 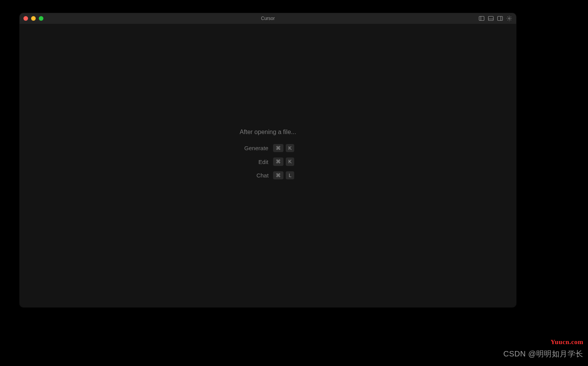 I want to click on toggle-bottom-panel-icon, so click(x=491, y=18).